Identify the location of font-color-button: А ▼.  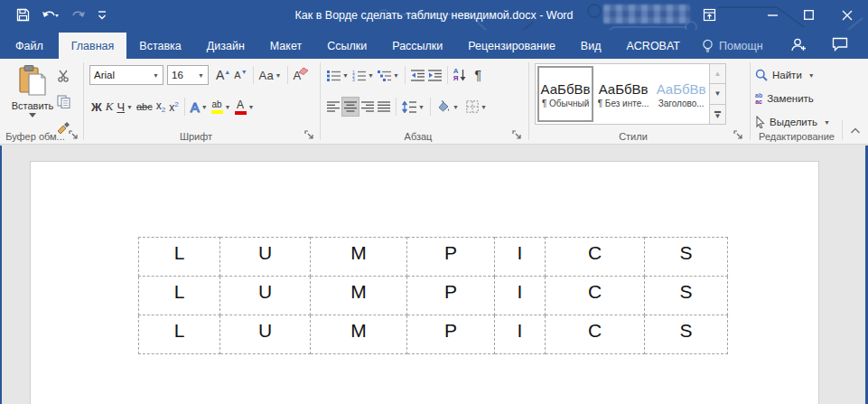
(245, 107).